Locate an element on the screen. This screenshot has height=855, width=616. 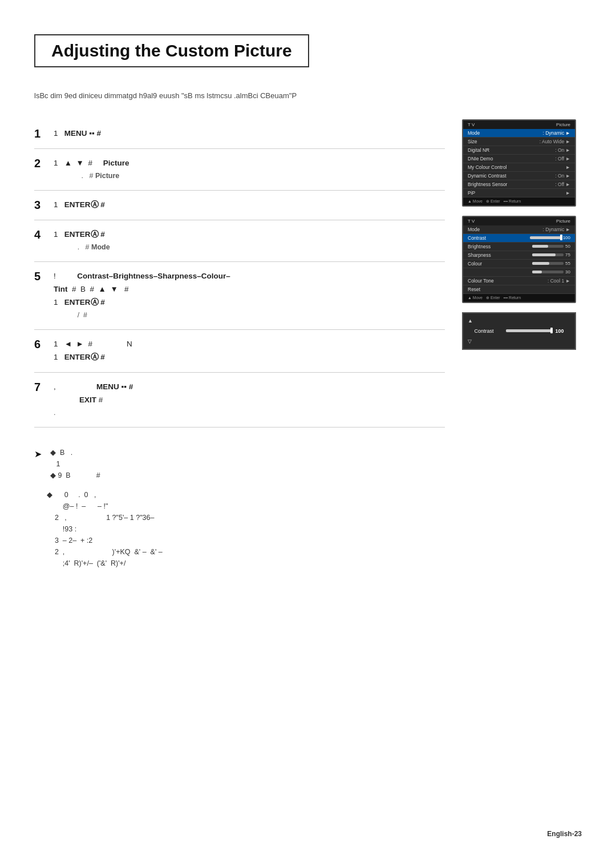
tv-row-mode: Mode : Dynamic ► is located at coordinates (519, 134).